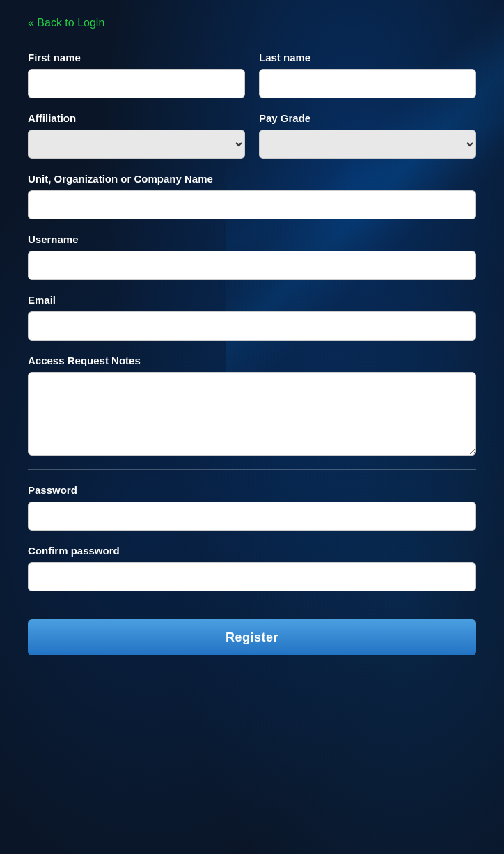  Describe the element at coordinates (252, 75) in the screenshot. I see `name-row: First name Last name` at that location.